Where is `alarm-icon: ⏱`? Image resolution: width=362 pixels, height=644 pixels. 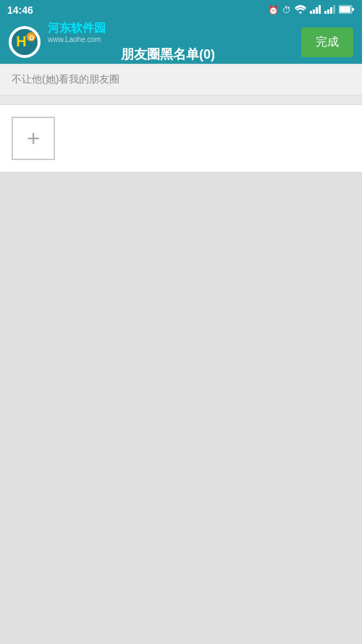
alarm-icon: ⏱ is located at coordinates (287, 10).